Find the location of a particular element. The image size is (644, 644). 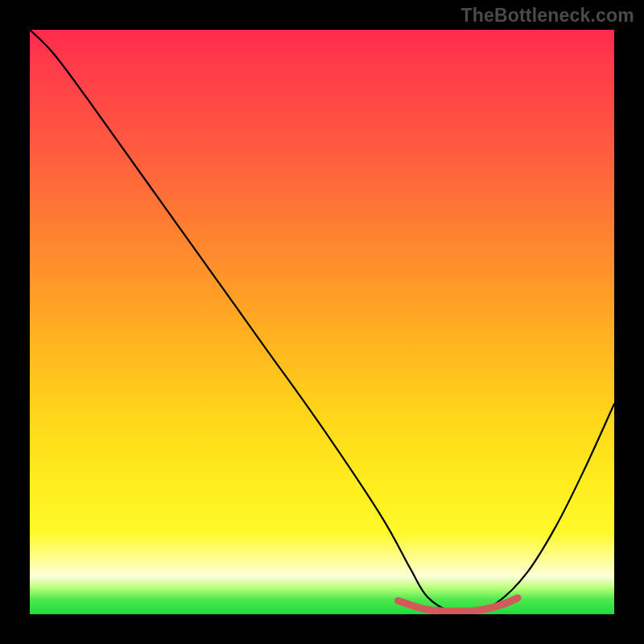

watermark-text: TheBottleneck.com is located at coordinates (547, 16).